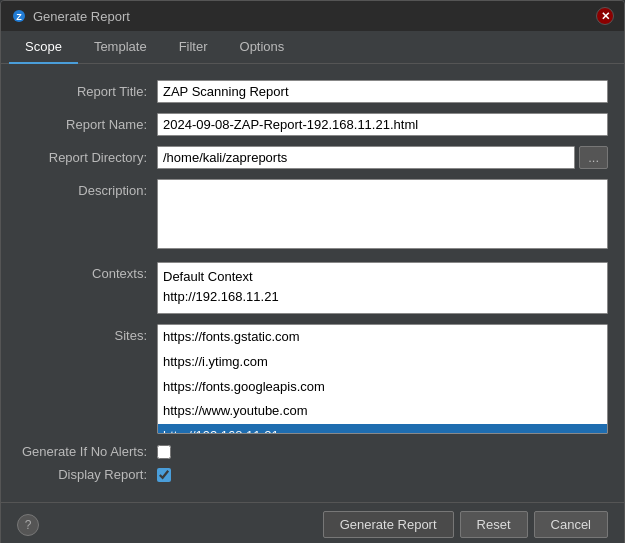 This screenshot has height=543, width=625. I want to click on description-row: Description:, so click(312, 216).